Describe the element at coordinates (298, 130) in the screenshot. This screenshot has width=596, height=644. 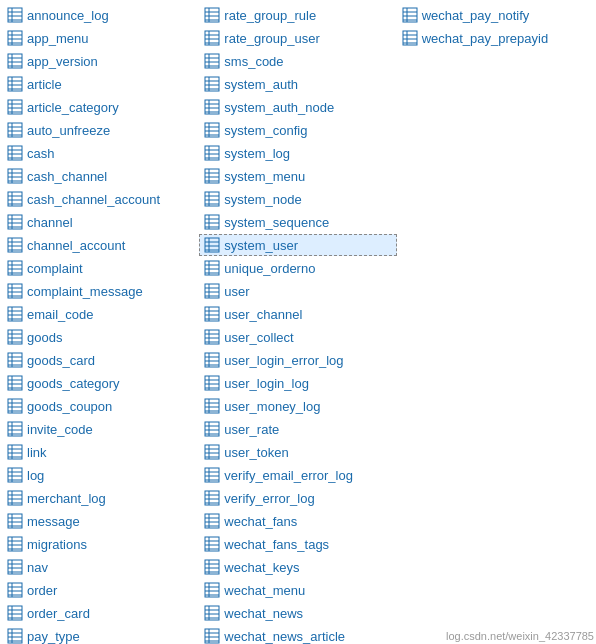
I see `table-item-system_config: system_config` at that location.